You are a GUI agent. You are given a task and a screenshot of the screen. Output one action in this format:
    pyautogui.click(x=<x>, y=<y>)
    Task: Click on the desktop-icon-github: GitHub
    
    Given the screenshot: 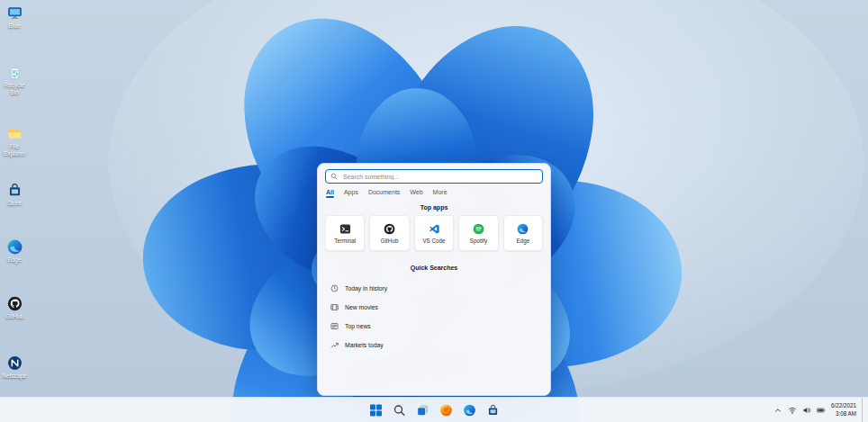 What is the action you would take?
    pyautogui.click(x=14, y=308)
    